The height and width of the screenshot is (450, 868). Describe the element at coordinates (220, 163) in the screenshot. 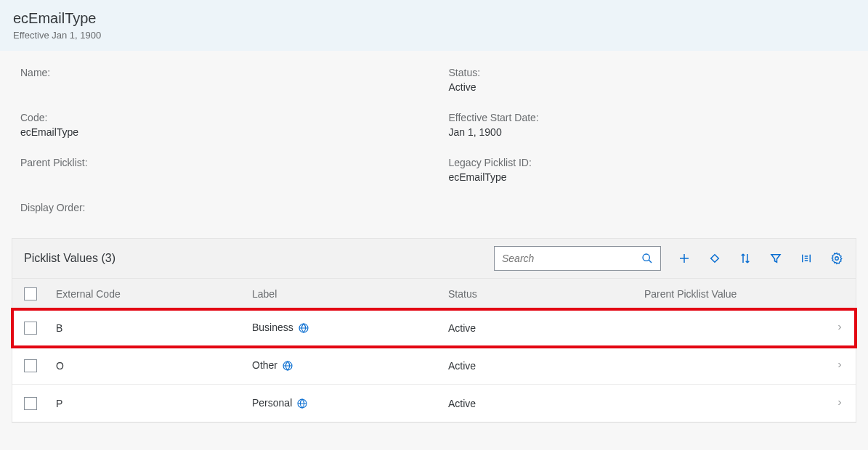

I see `detail-parent-picklist-label: Parent Picklist:` at that location.